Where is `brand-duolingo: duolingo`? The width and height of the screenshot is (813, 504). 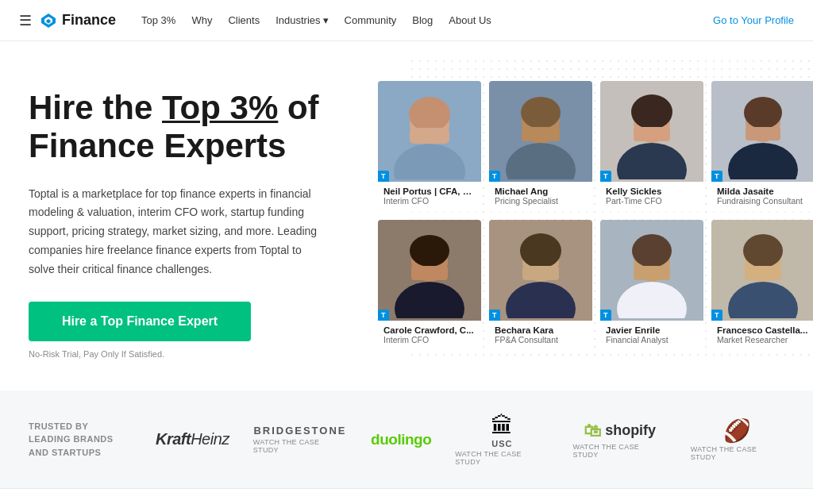 brand-duolingo: duolingo is located at coordinates (401, 440).